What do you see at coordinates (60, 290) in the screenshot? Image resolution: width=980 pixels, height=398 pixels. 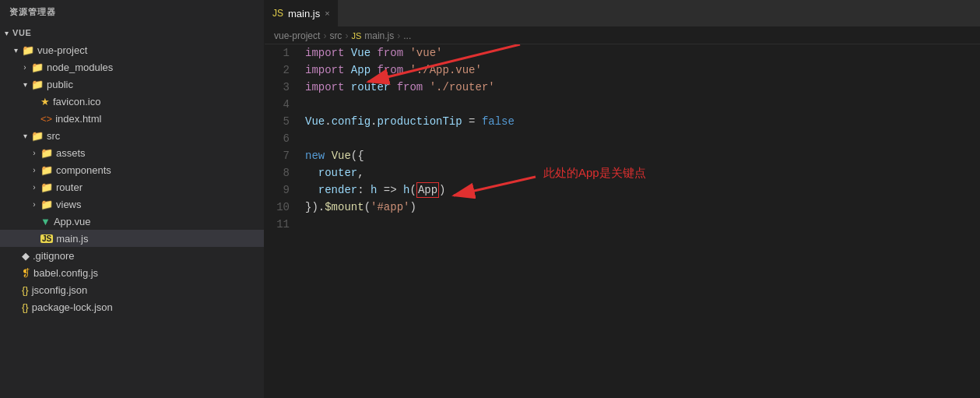 I see `tree-label-jsconfig.json: jsconfig.json` at bounding box center [60, 290].